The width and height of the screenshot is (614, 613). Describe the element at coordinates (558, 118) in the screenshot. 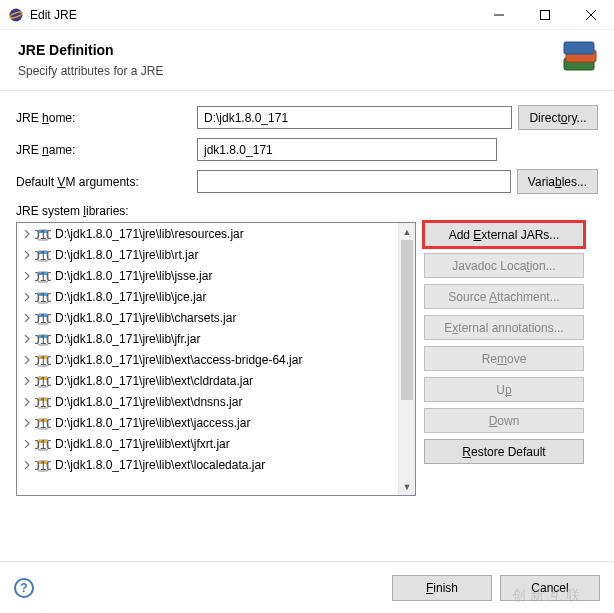

I see `directory-button: Directory...` at that location.